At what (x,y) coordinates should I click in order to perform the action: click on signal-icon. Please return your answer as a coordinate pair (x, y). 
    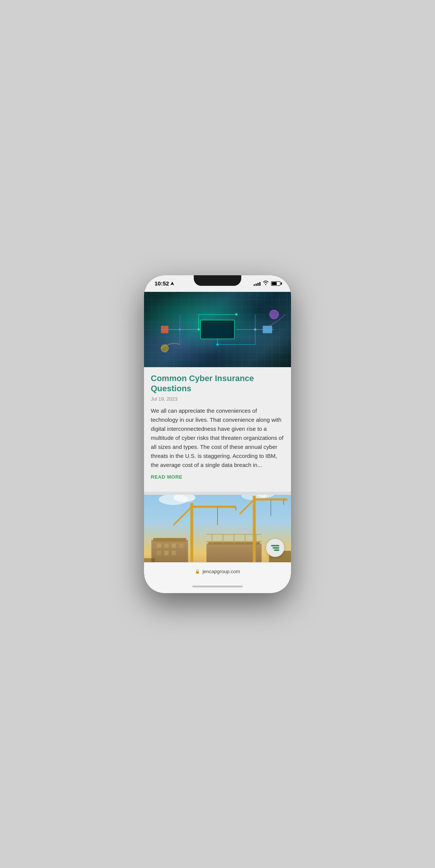
    Looking at the image, I should click on (257, 284).